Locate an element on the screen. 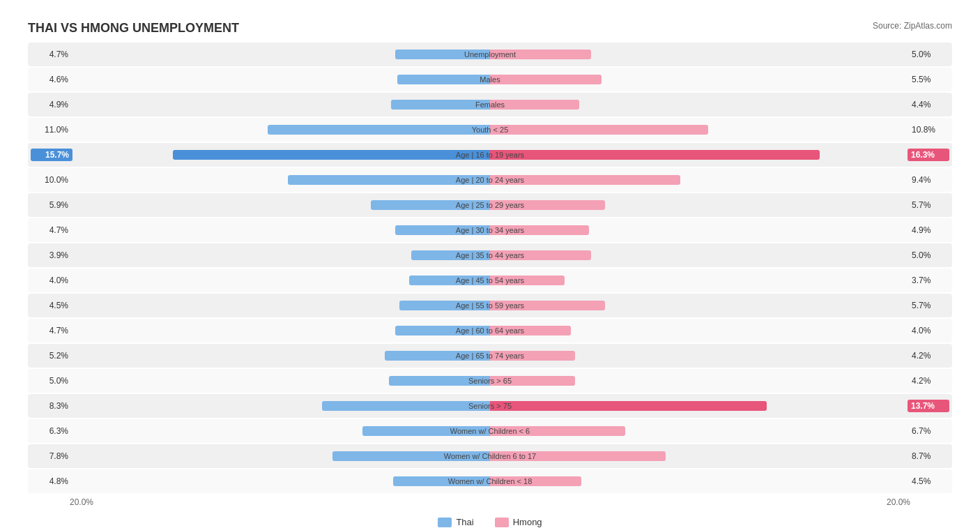  bar-row: 8.3%Seniors > 7513.7% is located at coordinates (490, 406).